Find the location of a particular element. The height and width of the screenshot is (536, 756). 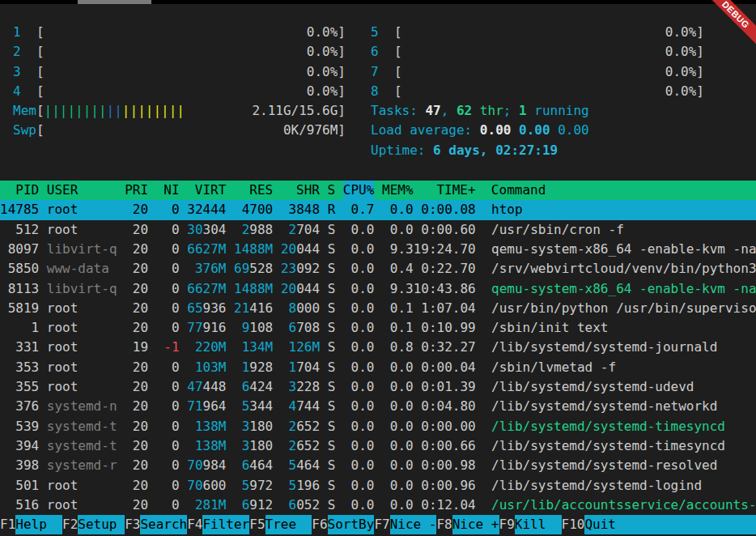

fkey-F2: F2 is located at coordinates (70, 525).